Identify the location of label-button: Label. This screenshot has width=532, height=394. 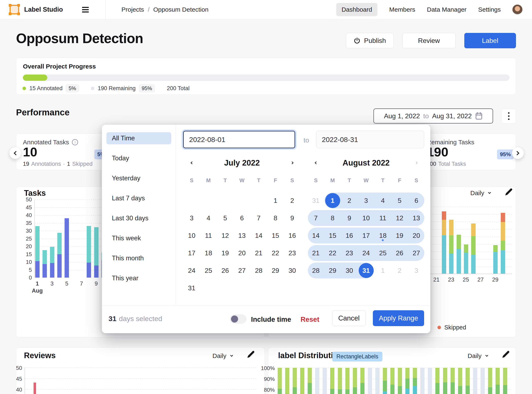
(490, 41).